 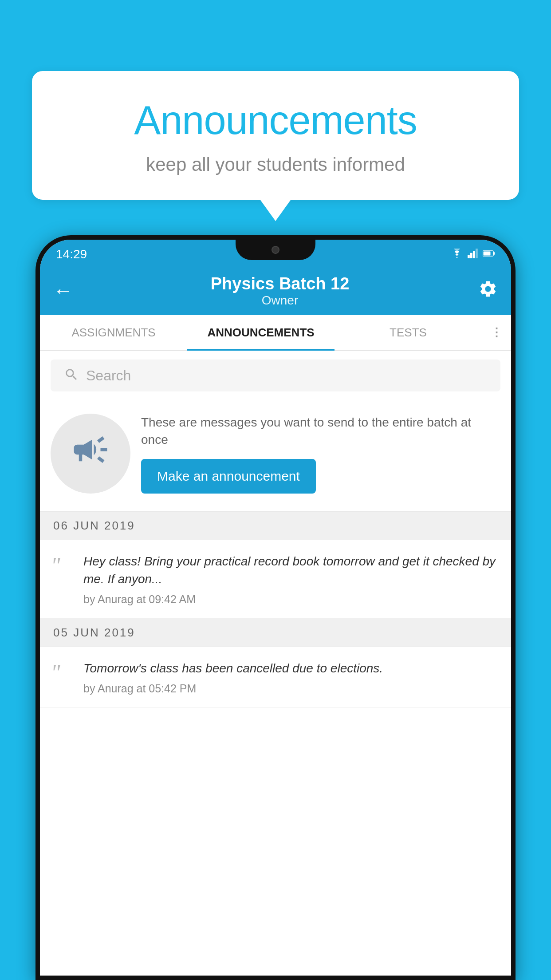 What do you see at coordinates (261, 332) in the screenshot?
I see `tab-announcements: ANNOUNCEMENTS` at bounding box center [261, 332].